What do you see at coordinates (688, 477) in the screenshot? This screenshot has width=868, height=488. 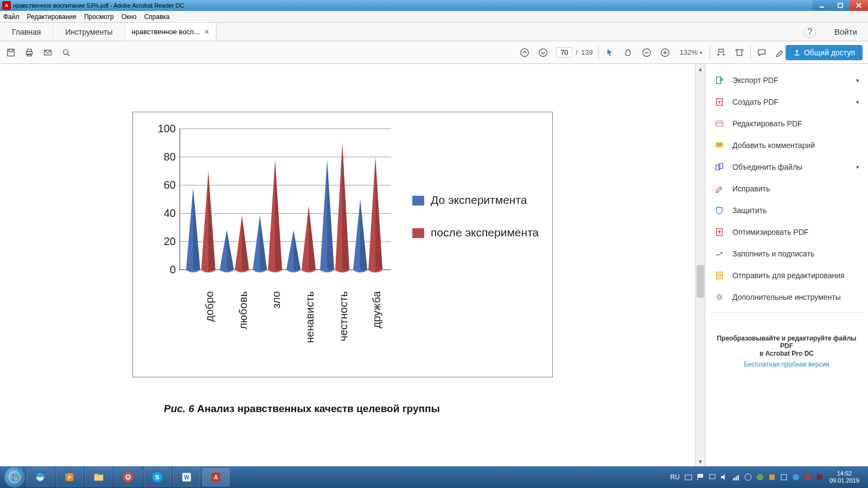 I see `tray-icon` at bounding box center [688, 477].